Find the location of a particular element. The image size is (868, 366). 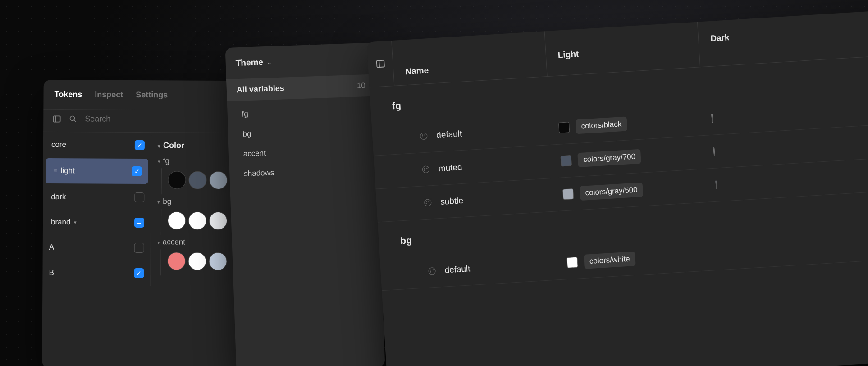

checkbox-mixed-icon: – is located at coordinates (139, 223).